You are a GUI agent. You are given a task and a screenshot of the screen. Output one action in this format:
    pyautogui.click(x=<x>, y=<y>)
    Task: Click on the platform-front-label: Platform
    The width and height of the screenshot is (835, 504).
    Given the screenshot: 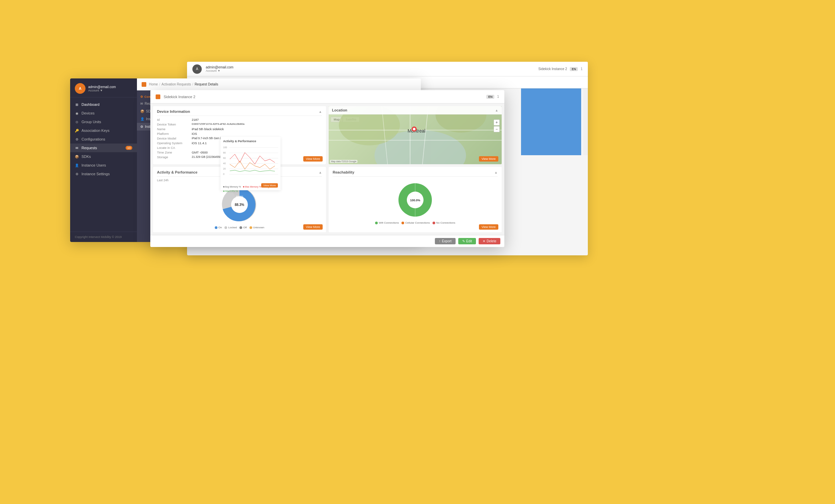 What is the action you would take?
    pyautogui.click(x=174, y=133)
    